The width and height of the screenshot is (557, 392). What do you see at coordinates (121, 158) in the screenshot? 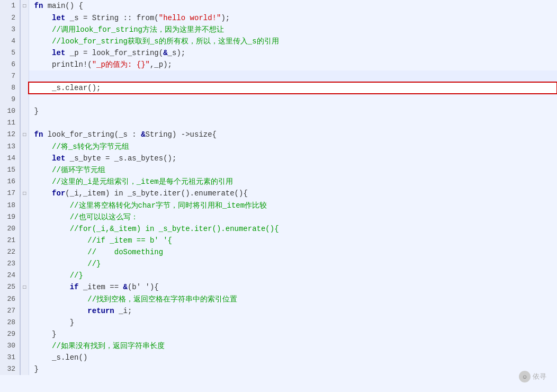
I see `code-token: _s_byte = _s.as_bytes();` at bounding box center [121, 158].